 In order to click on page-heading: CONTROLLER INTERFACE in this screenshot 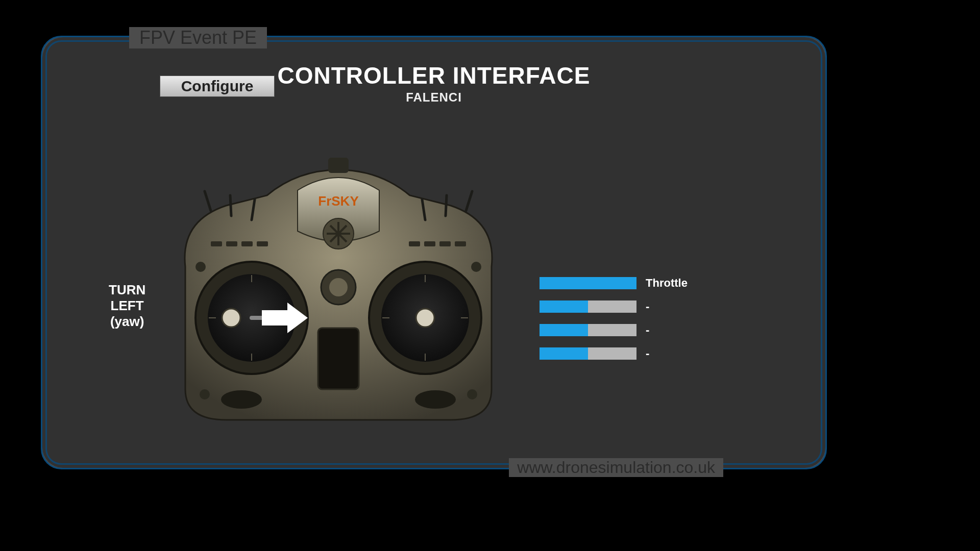, I will do `click(434, 76)`.